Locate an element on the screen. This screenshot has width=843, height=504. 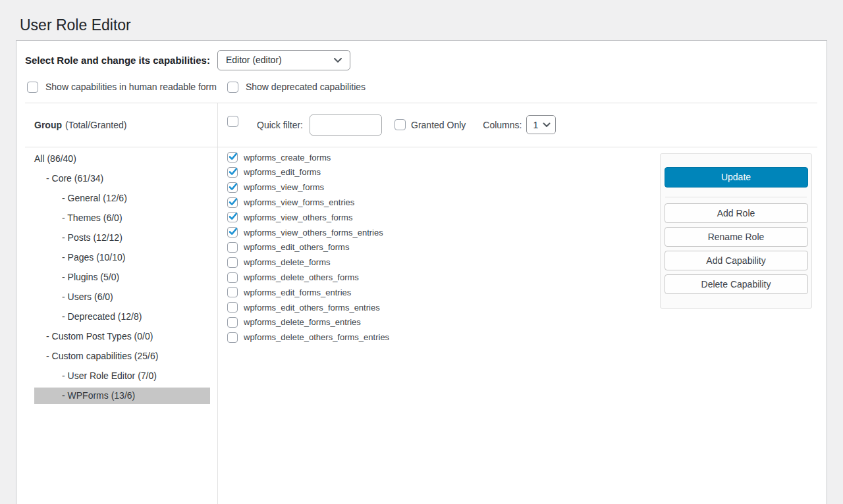
capability-name: wpforms_view_others_forms is located at coordinates (298, 217).